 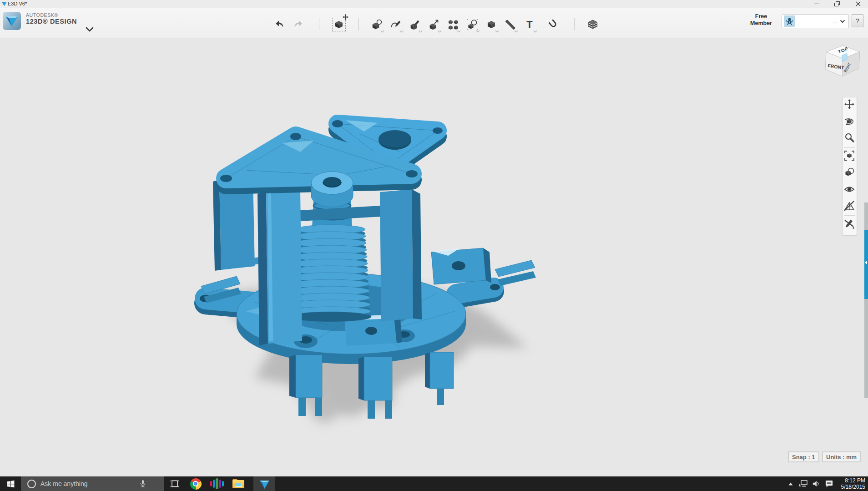 What do you see at coordinates (89, 484) in the screenshot?
I see `search-input` at bounding box center [89, 484].